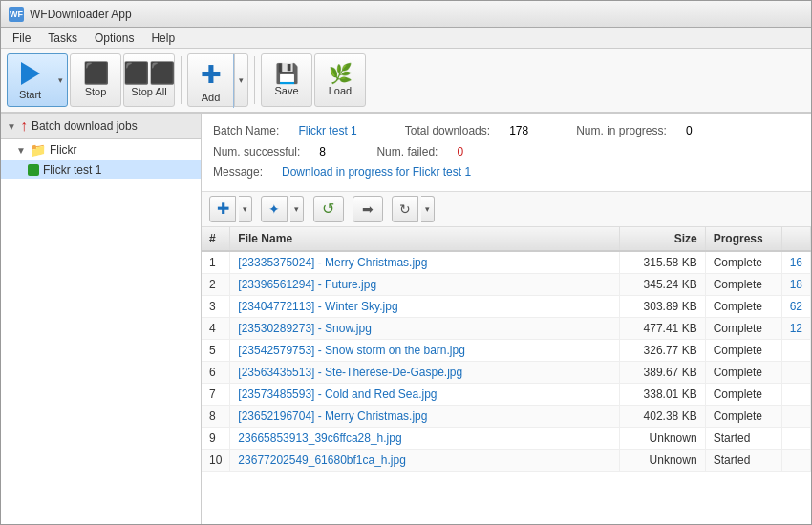 This screenshot has height=525, width=812. I want to click on cell-extra: 16, so click(796, 262).